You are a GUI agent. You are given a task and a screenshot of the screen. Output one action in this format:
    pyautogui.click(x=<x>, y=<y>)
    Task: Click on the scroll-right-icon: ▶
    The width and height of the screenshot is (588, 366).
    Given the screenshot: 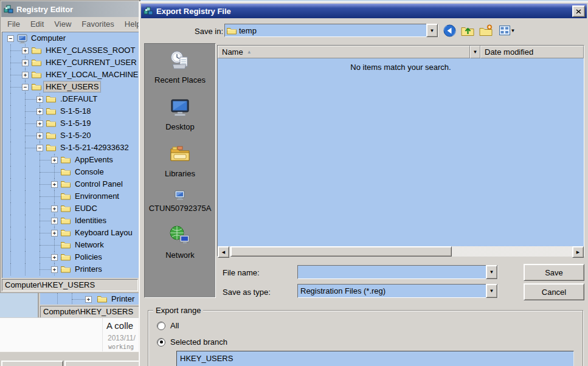 What is the action you would take?
    pyautogui.click(x=578, y=252)
    